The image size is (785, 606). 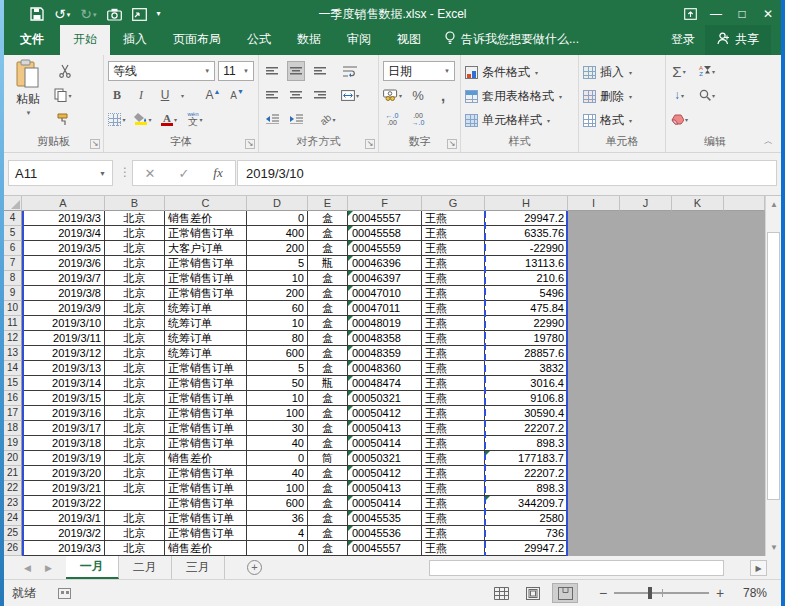 I want to click on cell-C13: 统筹订单, so click(x=206, y=354).